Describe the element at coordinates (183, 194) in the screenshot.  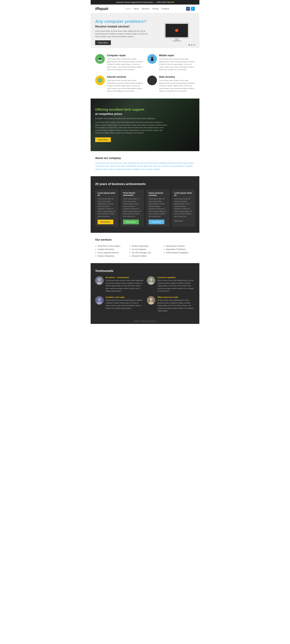
I see `achievement-title-3: Lorem ipsum dolor sit` at that location.